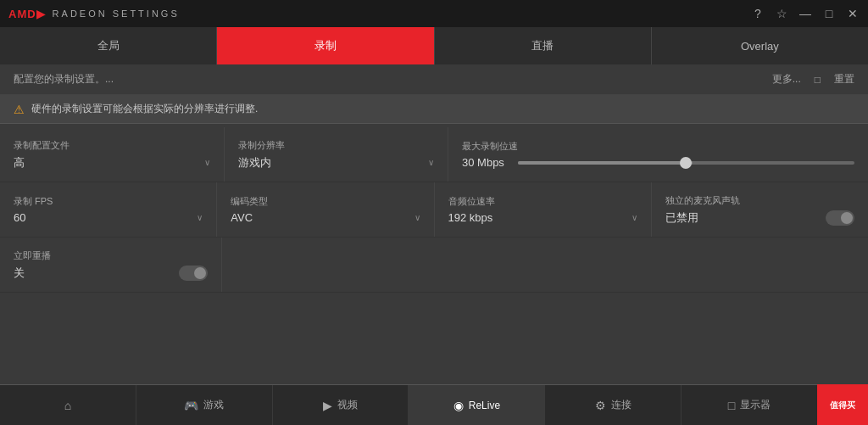  What do you see at coordinates (605, 163) in the screenshot?
I see `slider-fill` at bounding box center [605, 163].